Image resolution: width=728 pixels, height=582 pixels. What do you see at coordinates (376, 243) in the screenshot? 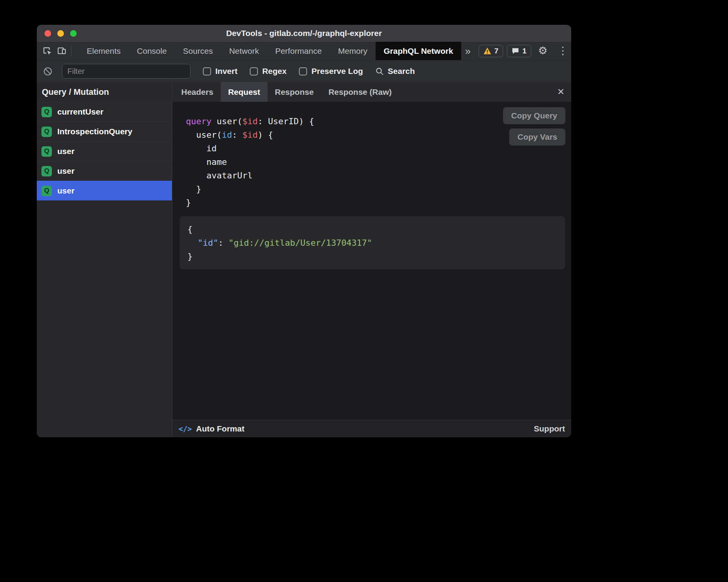
I see `query-variables-code: { "id": "gid://gitlab/User/13704317"}` at bounding box center [376, 243].